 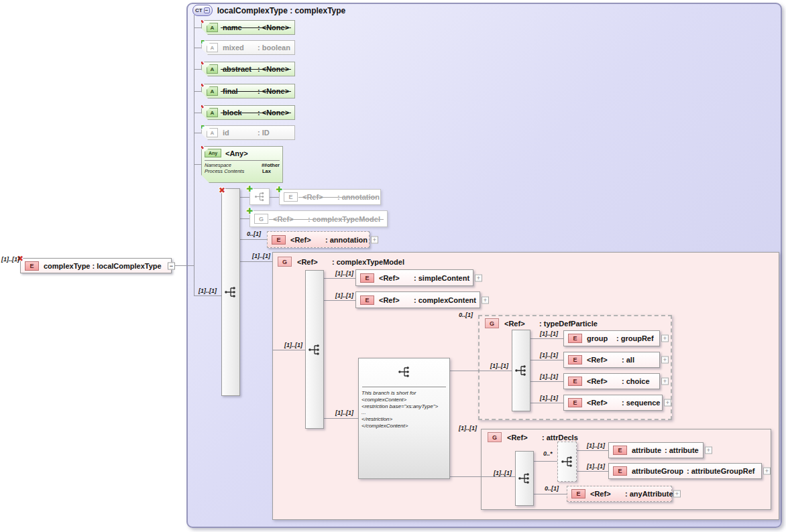 What do you see at coordinates (172, 265) in the screenshot?
I see `collapse-button: −` at bounding box center [172, 265].